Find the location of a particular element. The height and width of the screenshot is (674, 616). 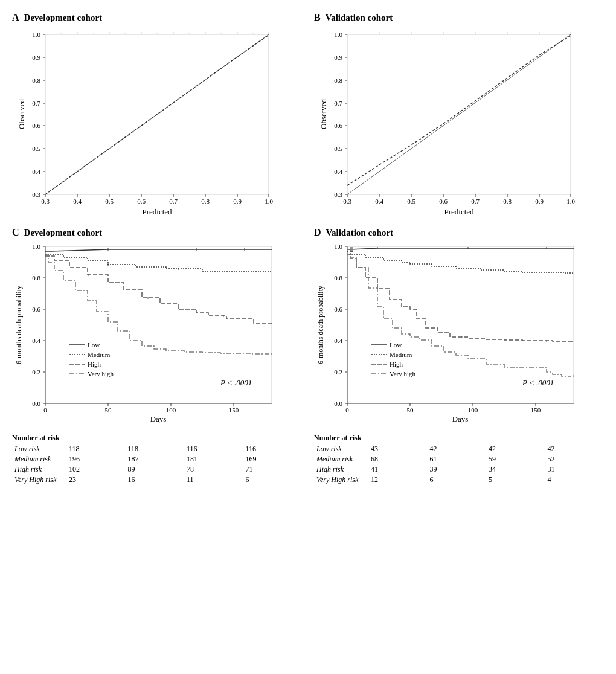

svg-text: 50 is located at coordinates (411, 410).